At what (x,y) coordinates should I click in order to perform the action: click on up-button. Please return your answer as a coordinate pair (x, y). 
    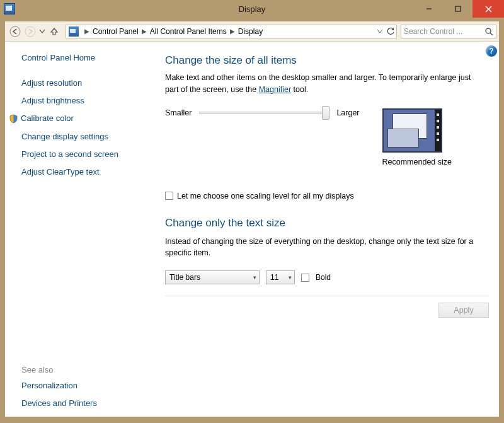
    Looking at the image, I should click on (54, 32).